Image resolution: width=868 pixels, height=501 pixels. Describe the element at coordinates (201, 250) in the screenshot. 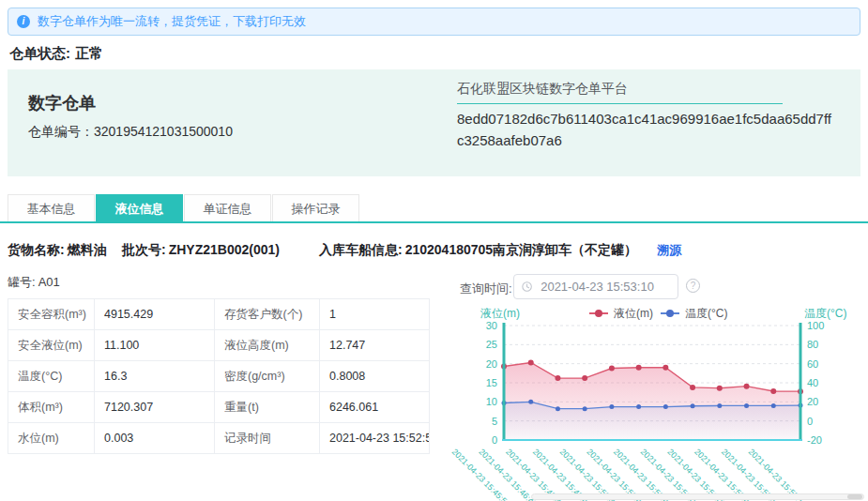

I see `batch-number-field: 批次号:ZHYZ21B002(001)` at that location.